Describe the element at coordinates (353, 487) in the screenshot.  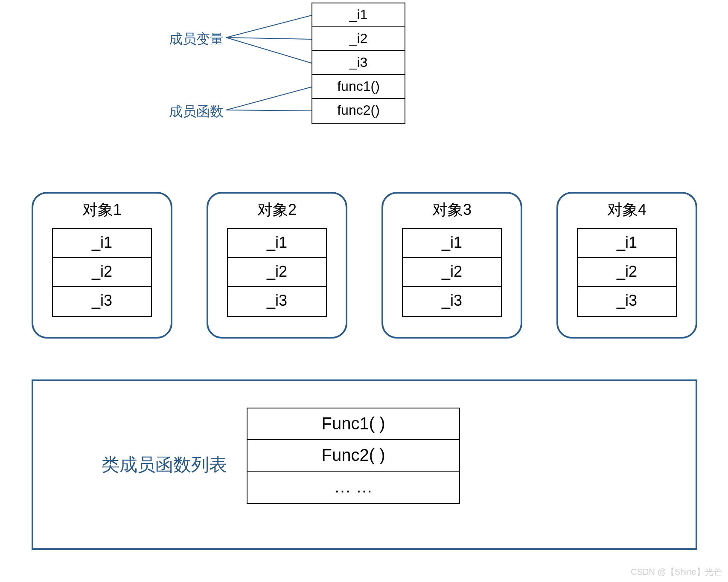
I see `function-row: … …` at that location.